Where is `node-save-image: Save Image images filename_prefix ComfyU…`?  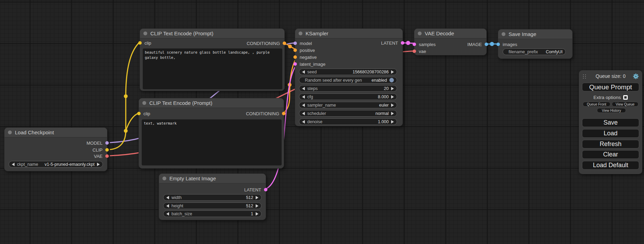 node-save-image: Save Image images filename_prefix ComfyU… is located at coordinates (535, 44).